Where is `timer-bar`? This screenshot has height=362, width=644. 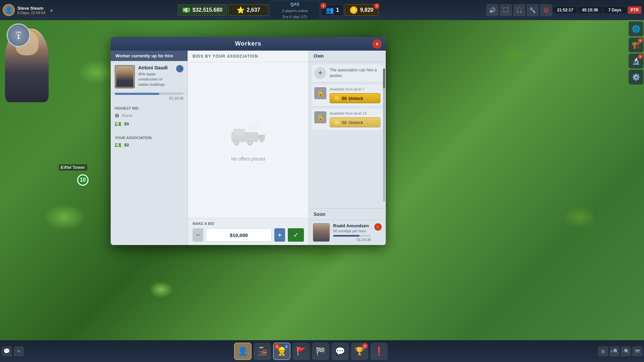
timer-bar is located at coordinates (149, 94).